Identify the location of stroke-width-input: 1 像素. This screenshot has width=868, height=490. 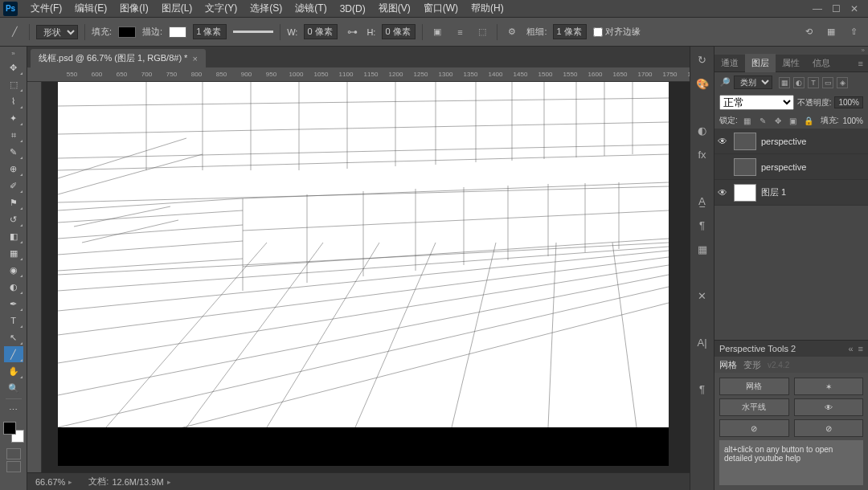
(210, 32).